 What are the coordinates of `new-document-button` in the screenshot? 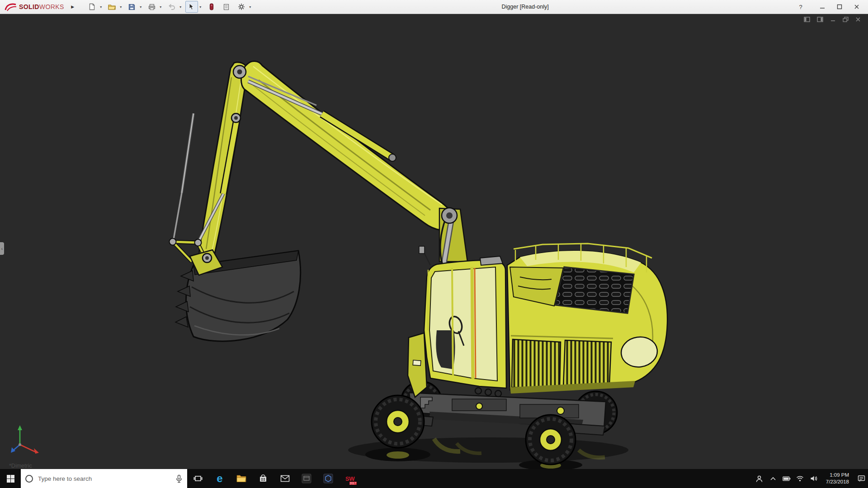 It's located at (92, 7).